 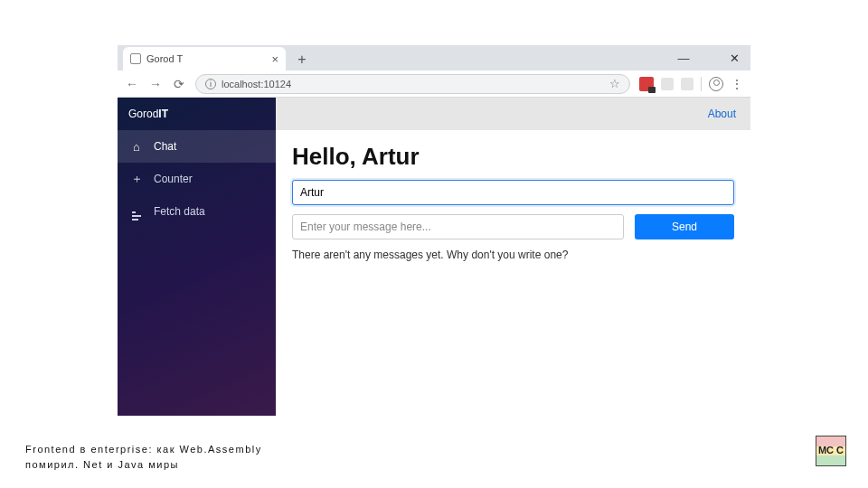 I want to click on profile-avatar-icon, so click(x=716, y=84).